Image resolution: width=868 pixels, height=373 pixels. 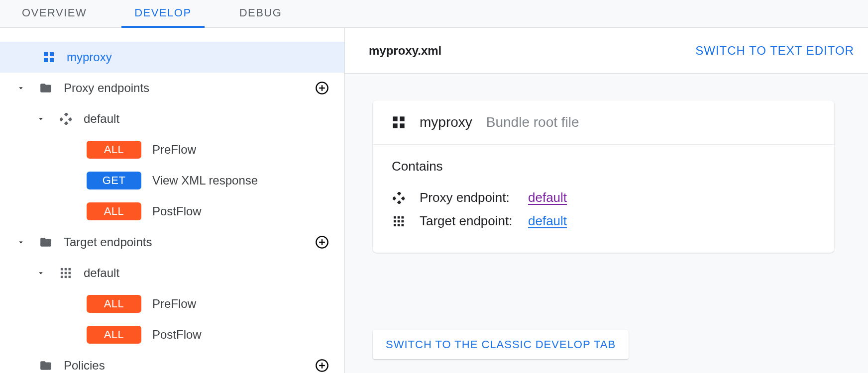 What do you see at coordinates (446, 122) in the screenshot?
I see `card-title: myproxy` at bounding box center [446, 122].